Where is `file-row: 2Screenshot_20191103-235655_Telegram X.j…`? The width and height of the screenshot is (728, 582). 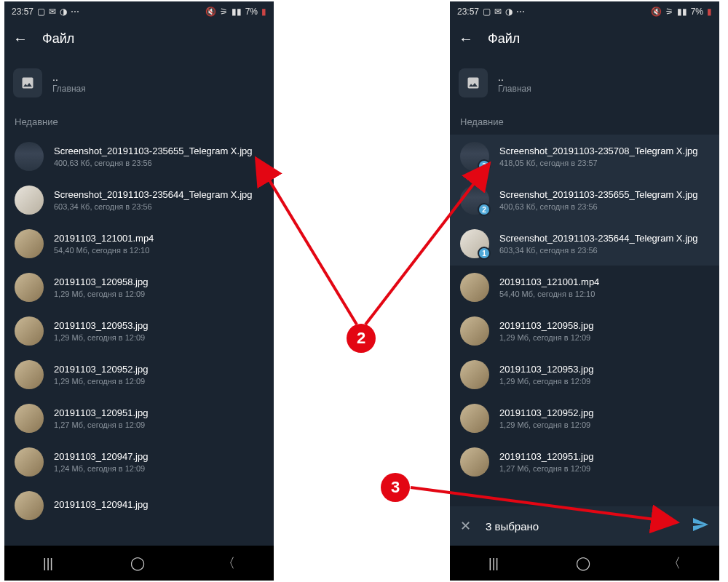 file-row: 2Screenshot_20191103-235655_Telegram X.j… is located at coordinates (585, 200).